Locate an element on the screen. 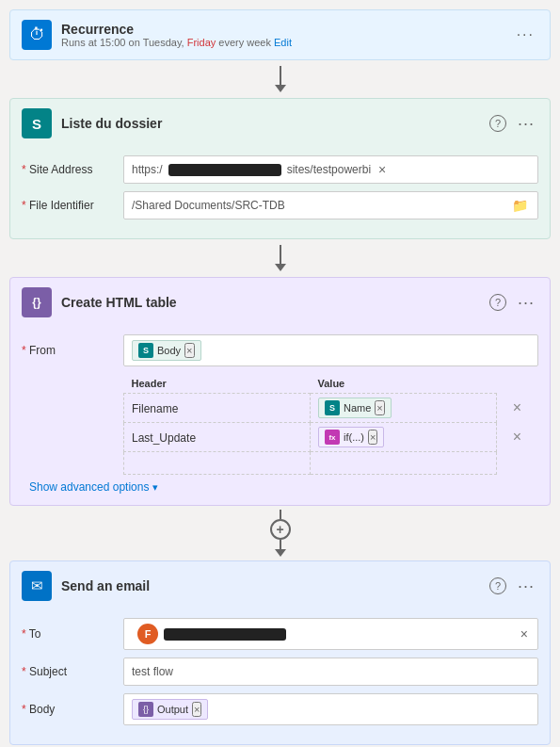  liste-icon: S is located at coordinates (37, 123).